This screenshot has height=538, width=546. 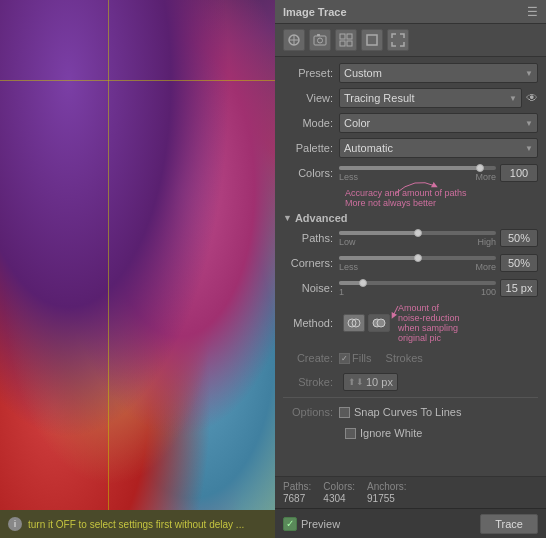 I want to click on mode-row: Mode: Color ▼, so click(x=410, y=123).